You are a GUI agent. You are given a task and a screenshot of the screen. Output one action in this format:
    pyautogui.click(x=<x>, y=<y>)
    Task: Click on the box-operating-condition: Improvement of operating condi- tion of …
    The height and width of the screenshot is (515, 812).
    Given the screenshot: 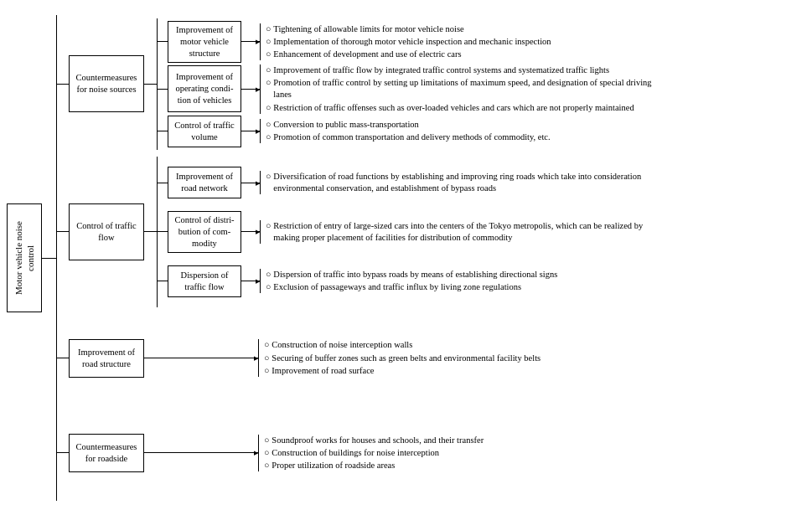 What is the action you would take?
    pyautogui.click(x=204, y=89)
    